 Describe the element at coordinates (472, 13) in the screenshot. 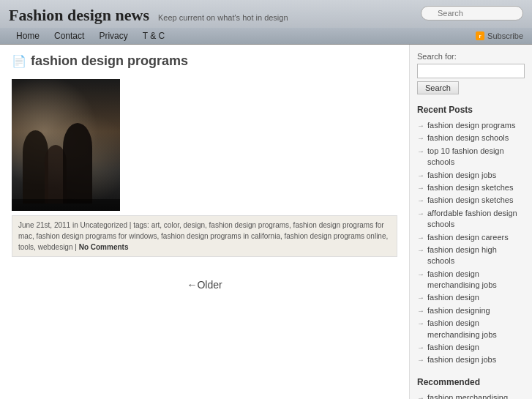

I see `header-search-input` at that location.